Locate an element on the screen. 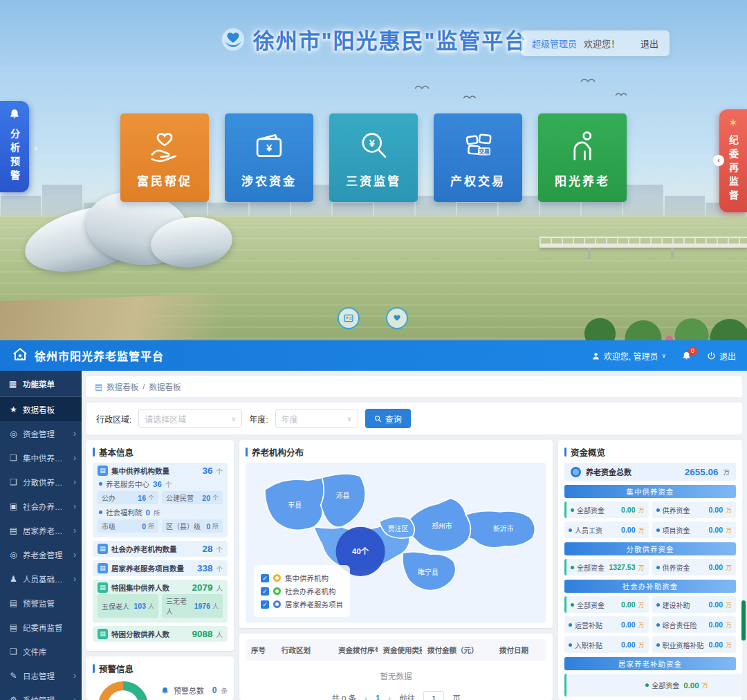 The width and height of the screenshot is (747, 700). sidebar-item-8: ▤预警监管 is located at coordinates (41, 603).